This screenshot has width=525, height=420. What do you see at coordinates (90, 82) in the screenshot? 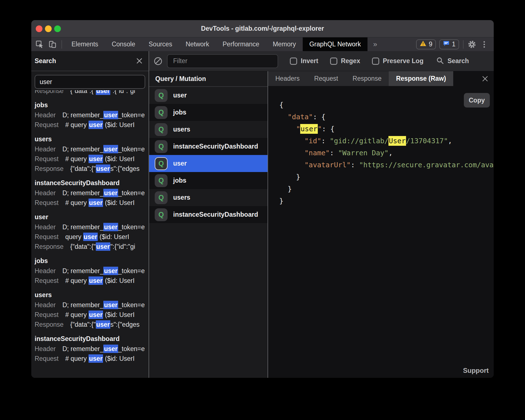
I see `search-input` at bounding box center [90, 82].